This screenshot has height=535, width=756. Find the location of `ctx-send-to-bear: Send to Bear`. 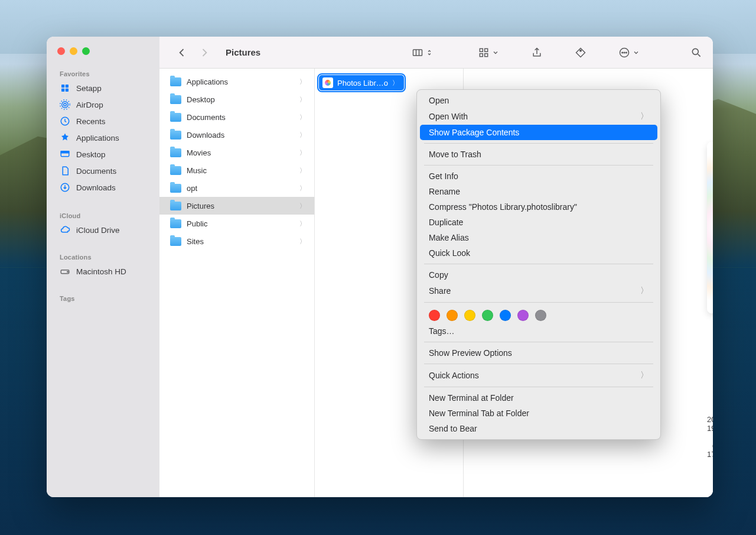

ctx-send-to-bear: Send to Bear is located at coordinates (539, 429).